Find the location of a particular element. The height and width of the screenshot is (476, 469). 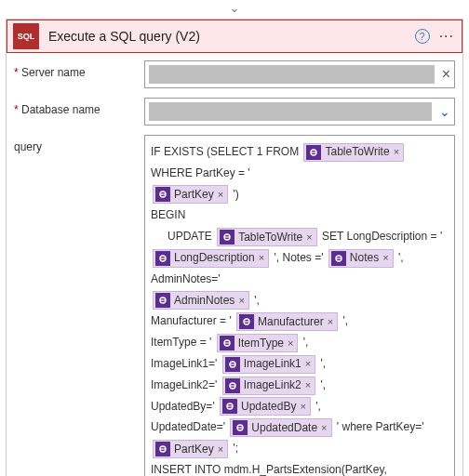

query-text: SET LongDescription = ' is located at coordinates (382, 236).